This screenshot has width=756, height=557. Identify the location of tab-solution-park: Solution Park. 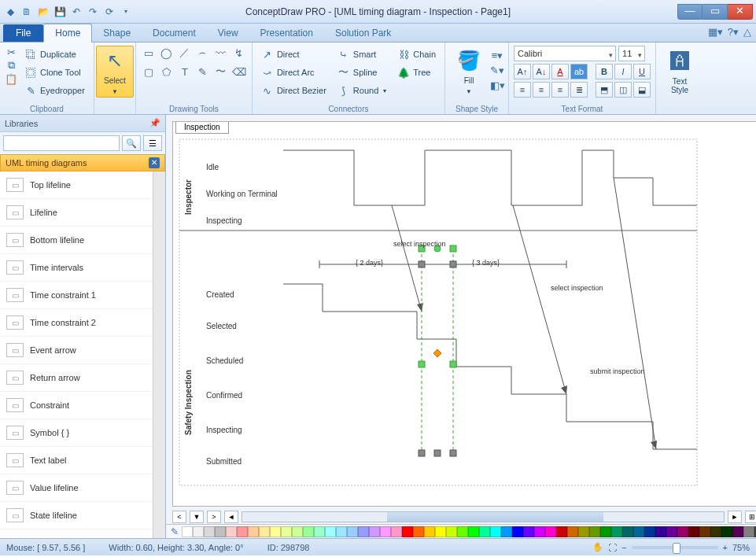
(363, 33).